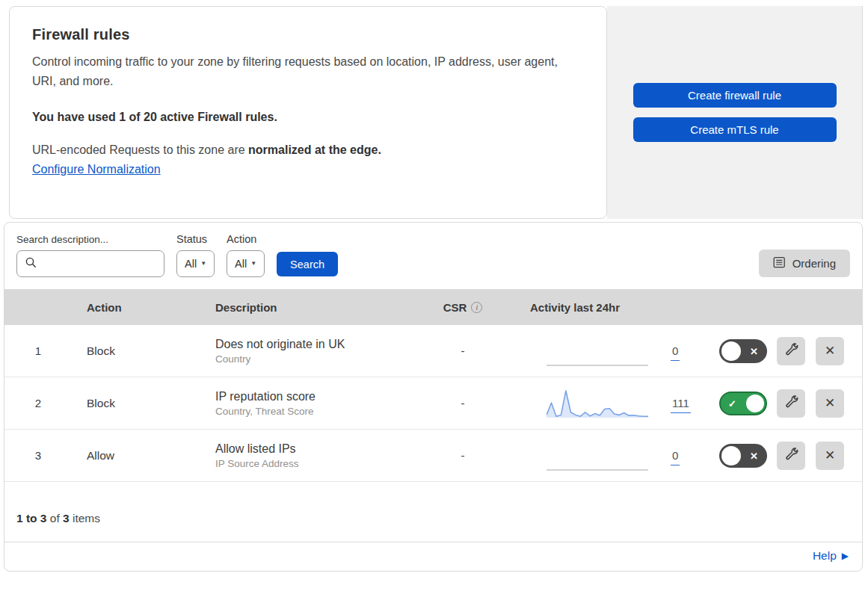 Image resolution: width=868 pixels, height=591 pixels. Describe the element at coordinates (831, 556) in the screenshot. I see `help-link: Help ▶` at that location.